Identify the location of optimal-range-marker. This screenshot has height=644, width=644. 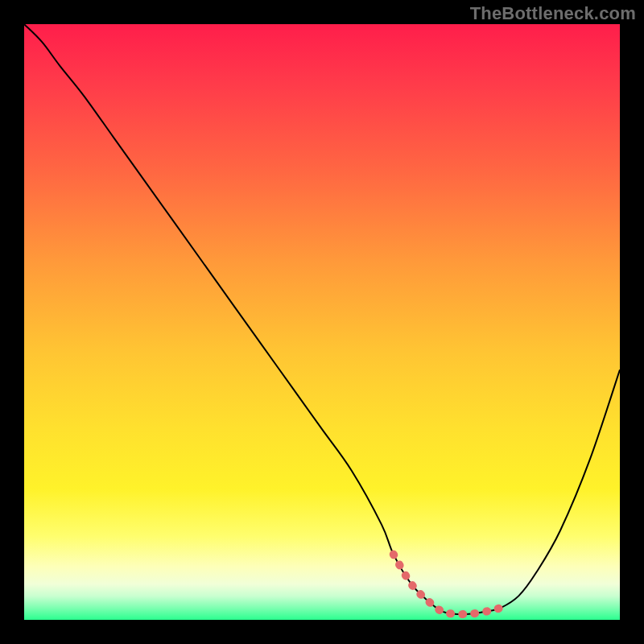
(448, 584).